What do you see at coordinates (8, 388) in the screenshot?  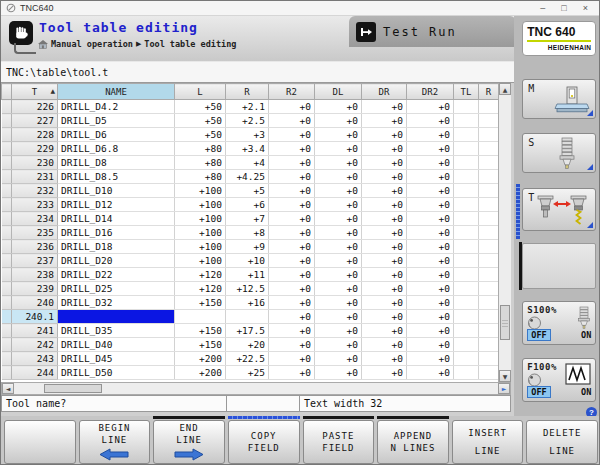 I see `scroll-left-icon: ◄` at bounding box center [8, 388].